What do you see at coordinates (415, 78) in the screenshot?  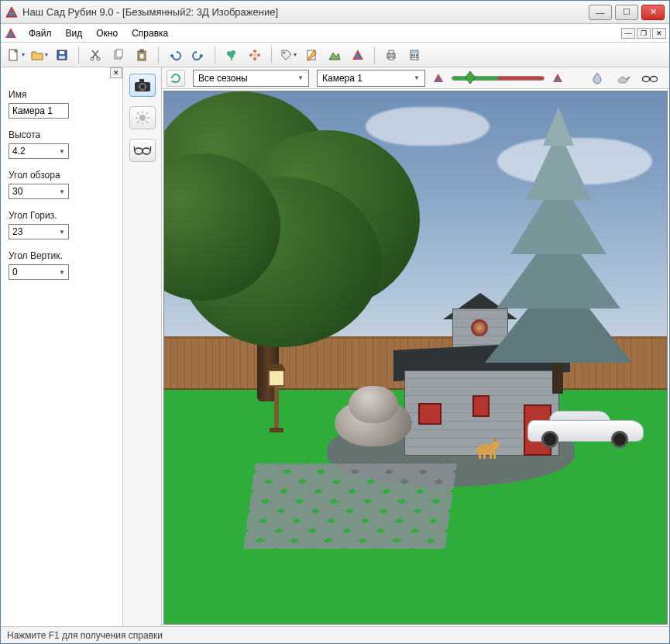 I see `view-toolbar: Все сезоны▼ Камера 1▼` at bounding box center [415, 78].